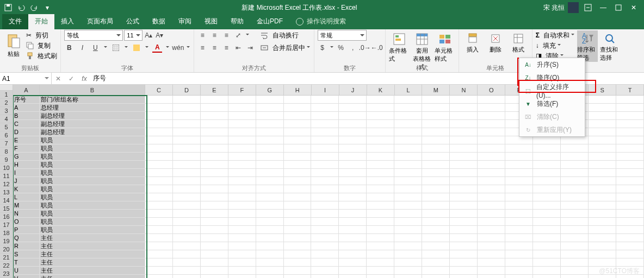  What do you see at coordinates (26, 165) in the screenshot?
I see `cell: H` at bounding box center [26, 165].